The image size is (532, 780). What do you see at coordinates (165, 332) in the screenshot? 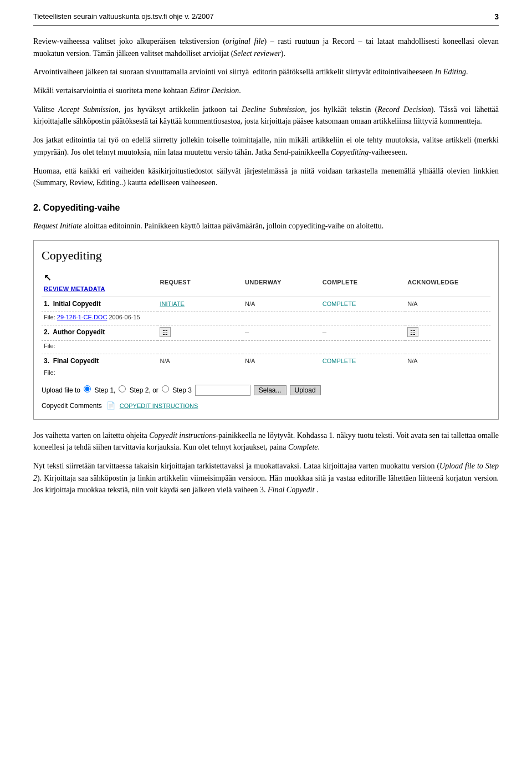
I see `request-icon-btn: ☷` at bounding box center [165, 332].